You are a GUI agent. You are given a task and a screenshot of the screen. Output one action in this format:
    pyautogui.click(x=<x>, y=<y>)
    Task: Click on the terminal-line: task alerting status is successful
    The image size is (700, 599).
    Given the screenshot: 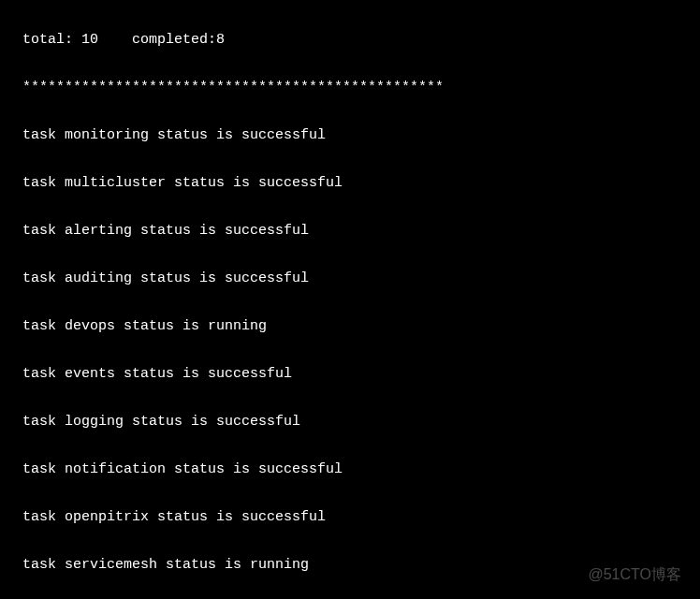 What is the action you would take?
    pyautogui.click(x=350, y=230)
    